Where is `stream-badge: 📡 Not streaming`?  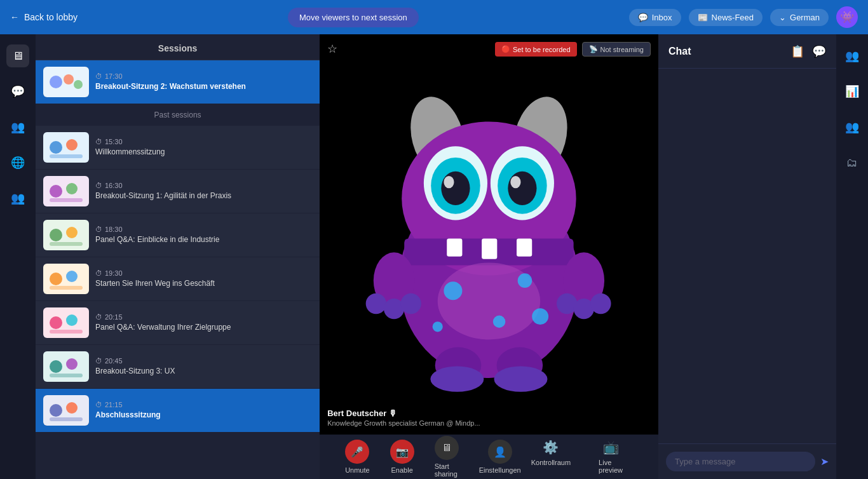
stream-badge: 📡 Not streaming is located at coordinates (616, 50).